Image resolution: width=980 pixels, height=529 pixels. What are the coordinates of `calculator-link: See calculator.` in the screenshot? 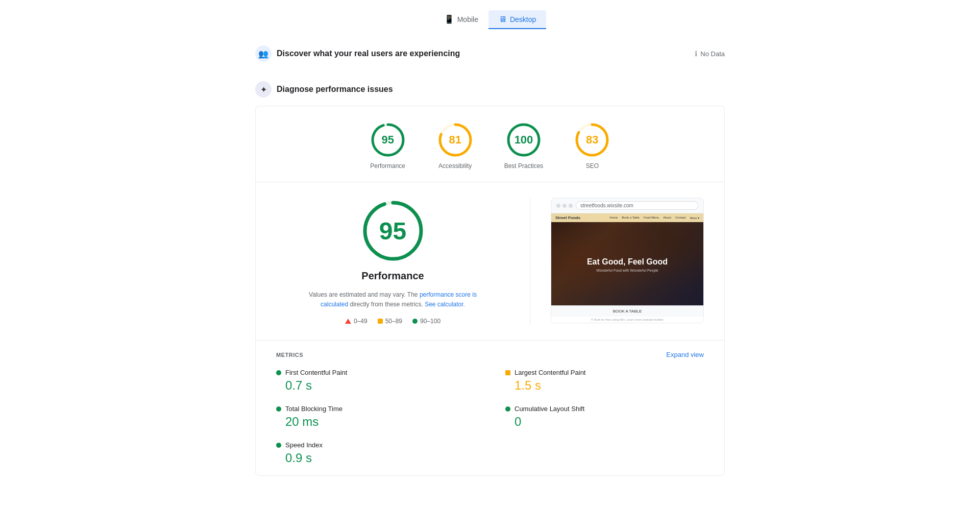 It's located at (445, 304).